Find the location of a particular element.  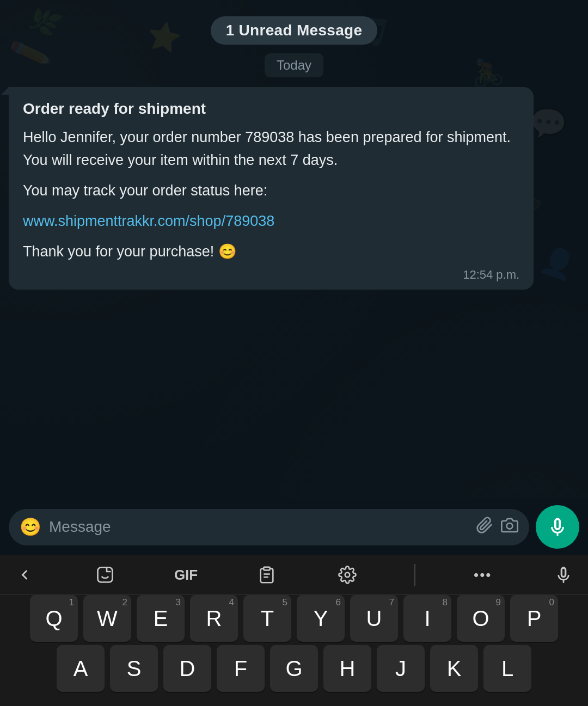

key-a: A is located at coordinates (81, 668).